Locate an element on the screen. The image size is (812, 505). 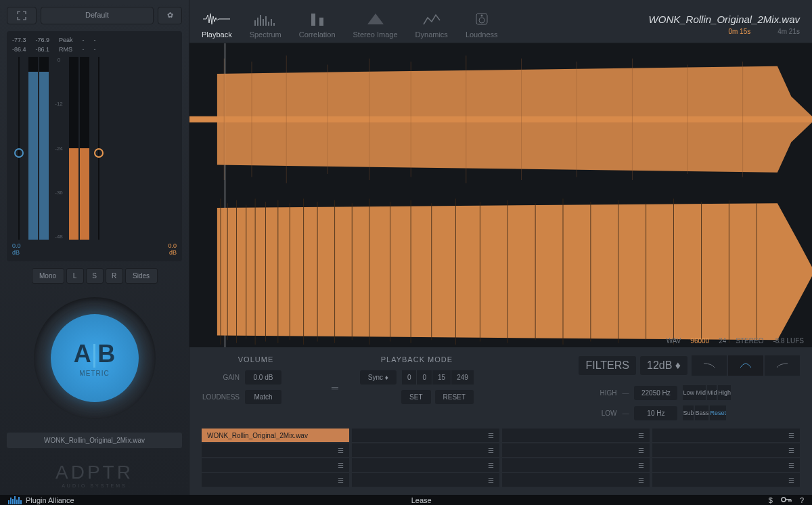
tab-loudness: Loudness is located at coordinates (482, 24).